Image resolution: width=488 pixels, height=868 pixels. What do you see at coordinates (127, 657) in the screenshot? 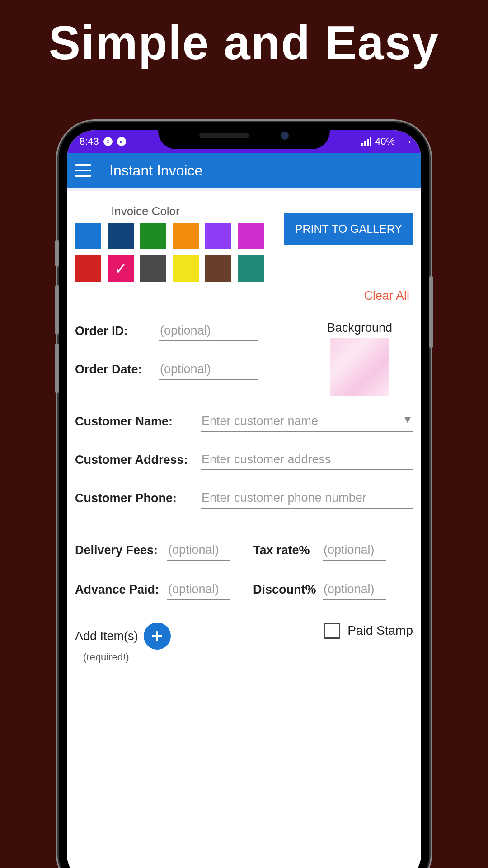
I see `add-items-required: (required!)` at bounding box center [127, 657].